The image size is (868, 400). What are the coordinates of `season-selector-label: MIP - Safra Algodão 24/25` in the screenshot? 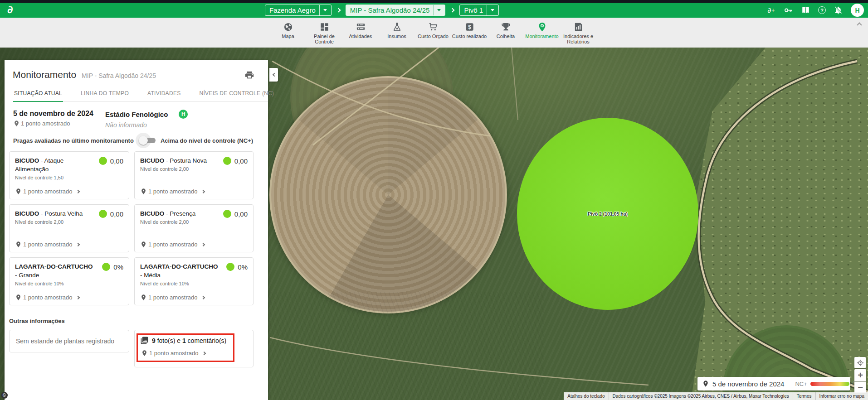 It's located at (390, 10).